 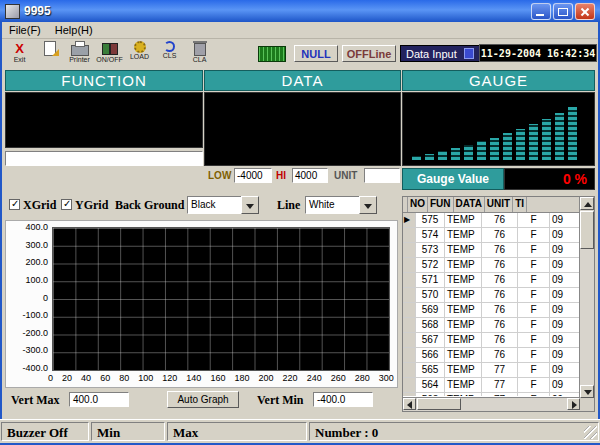 What do you see at coordinates (430, 394) in the screenshot?
I see `cell-no: 563` at bounding box center [430, 394].